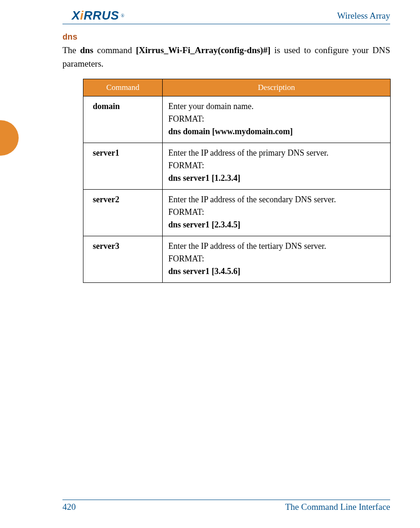 The height and width of the screenshot is (528, 420). Describe the element at coordinates (277, 166) in the screenshot. I see `description-cell: Enter the IP address of the primary DNS …` at that location.